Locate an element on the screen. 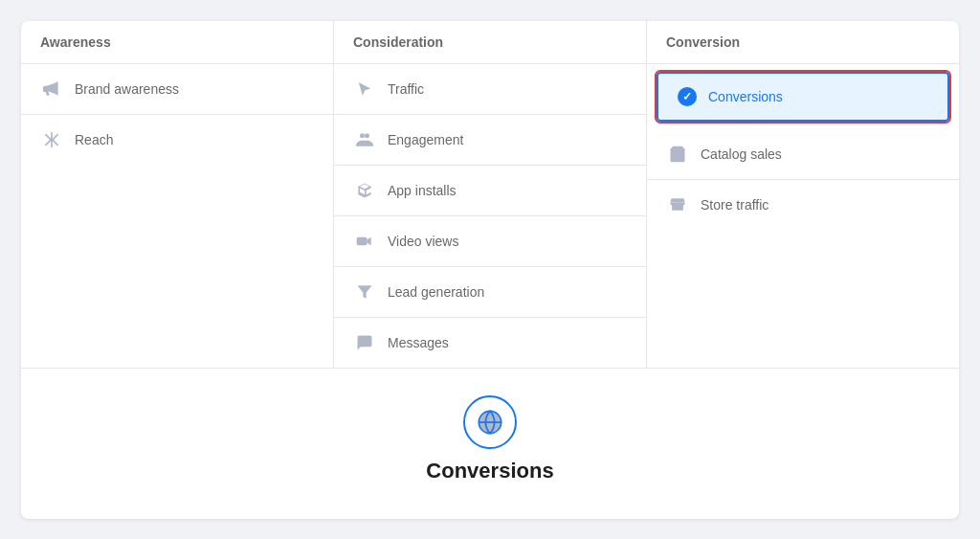  video-views-label: Video views is located at coordinates (423, 241).